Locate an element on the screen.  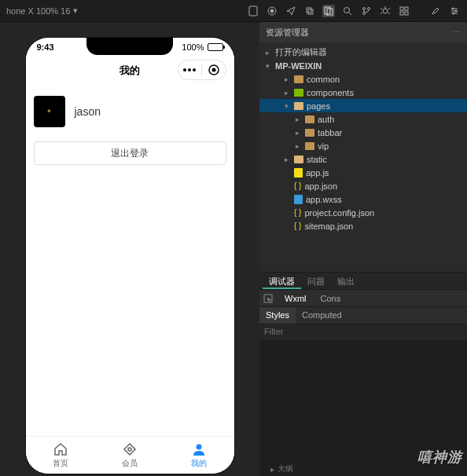
styles-filter-input is located at coordinates (363, 331).